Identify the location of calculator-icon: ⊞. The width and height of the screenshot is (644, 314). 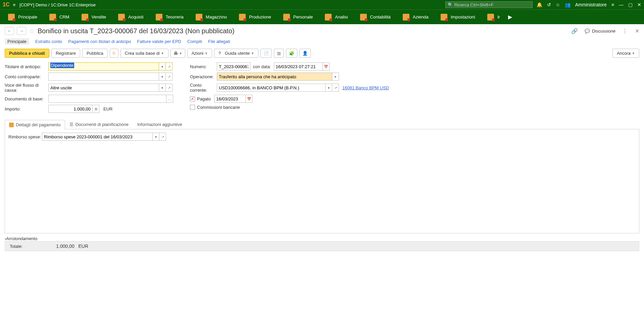
(96, 109).